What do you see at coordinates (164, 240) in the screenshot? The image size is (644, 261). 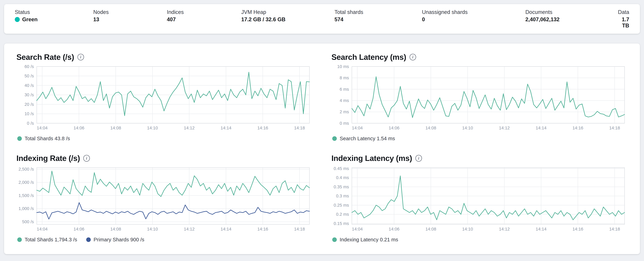 I see `chart-legend: Total Shards 1,794.3 /sPrimary Shards 90…` at bounding box center [164, 240].